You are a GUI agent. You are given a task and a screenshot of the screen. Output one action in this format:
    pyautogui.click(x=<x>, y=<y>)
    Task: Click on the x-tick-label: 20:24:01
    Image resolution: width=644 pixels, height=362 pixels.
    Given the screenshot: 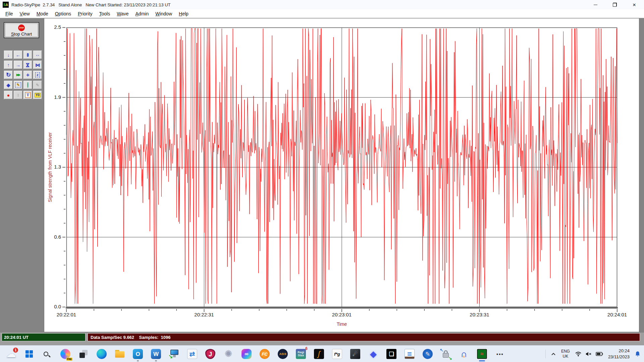 What is the action you would take?
    pyautogui.click(x=617, y=314)
    